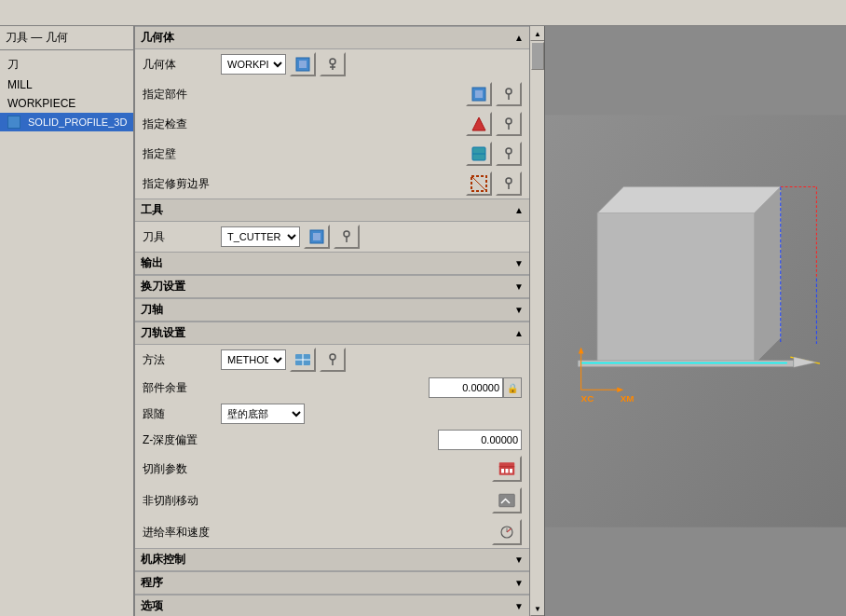  What do you see at coordinates (332, 440) in the screenshot?
I see `z-depth-row: Z-深度偏置 0.00000` at bounding box center [332, 440].